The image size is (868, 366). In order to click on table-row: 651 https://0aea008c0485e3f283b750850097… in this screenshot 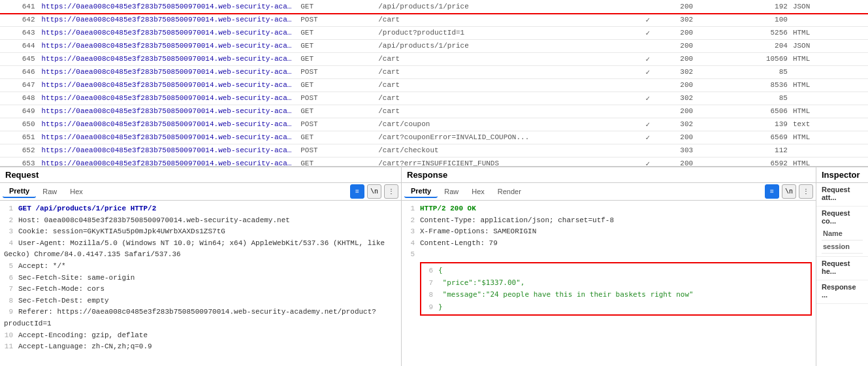, I will do `click(434, 137)`.